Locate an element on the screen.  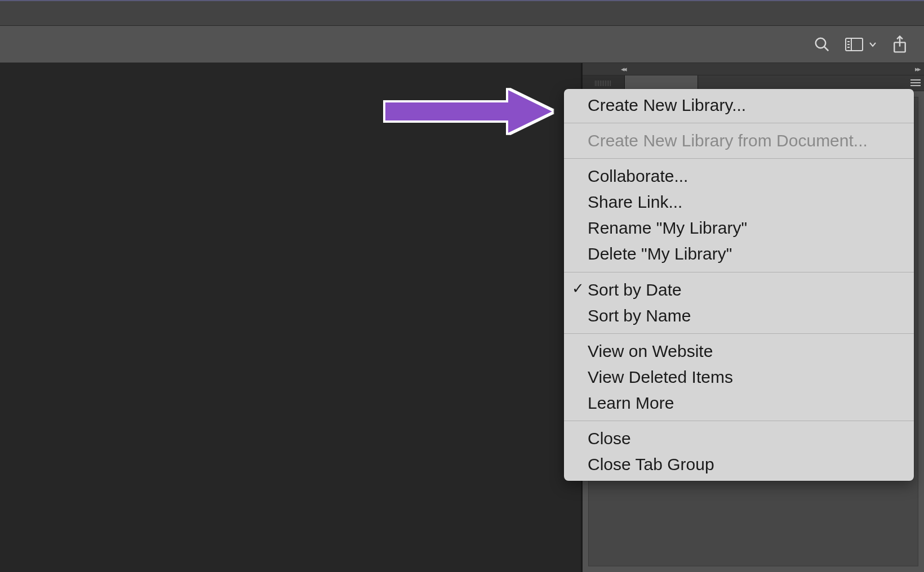
menu-item-create-new-library: Create New Library... is located at coordinates (739, 105).